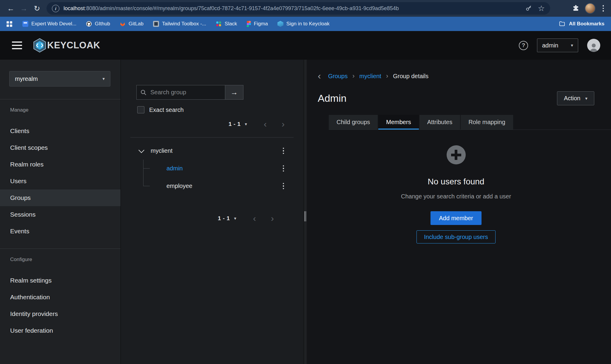 Image resolution: width=611 pixels, height=364 pixels. What do you see at coordinates (305, 216) in the screenshot?
I see `resize-grip-icon` at bounding box center [305, 216].